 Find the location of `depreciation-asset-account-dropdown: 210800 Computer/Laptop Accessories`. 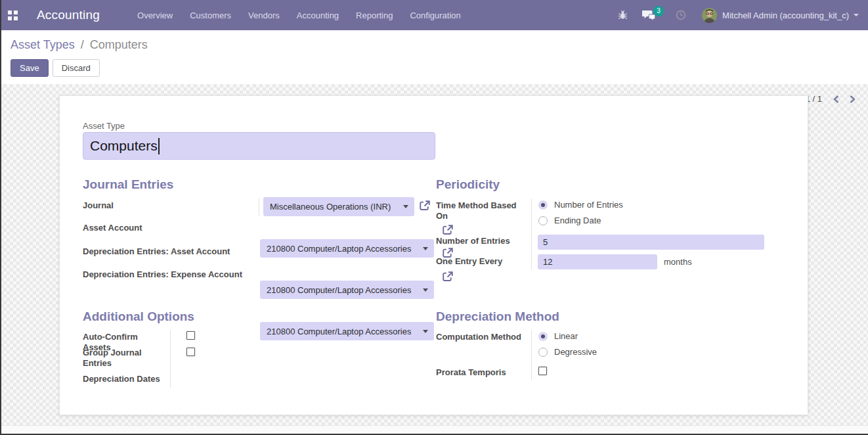

depreciation-asset-account-dropdown: 210800 Computer/Laptop Accessories is located at coordinates (347, 290).